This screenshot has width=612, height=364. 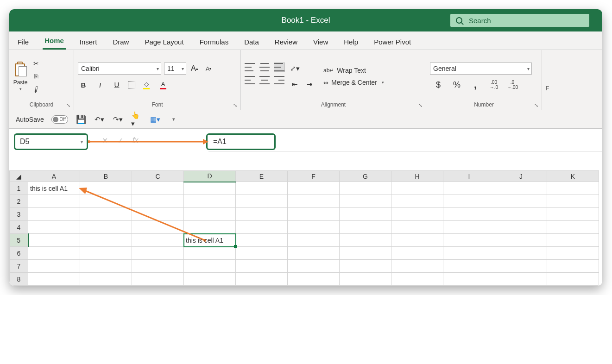 What do you see at coordinates (36, 89) in the screenshot?
I see `format-painter-icon: 🖌` at bounding box center [36, 89].